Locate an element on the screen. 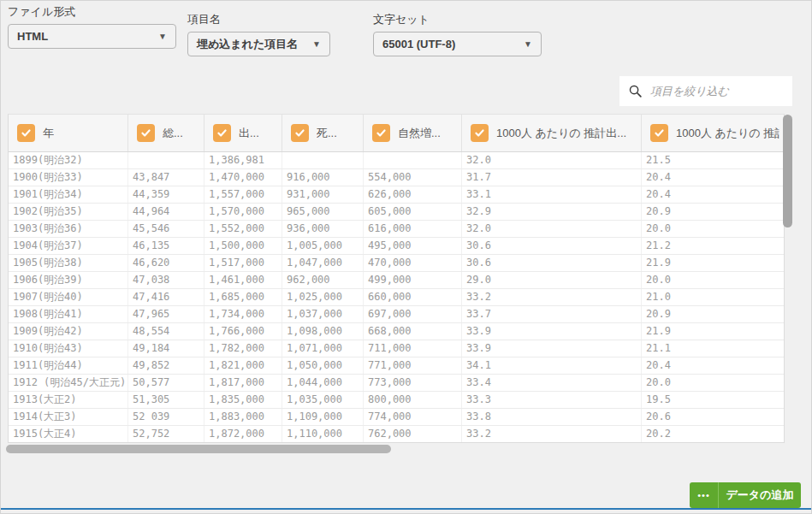  column-header: 総... is located at coordinates (166, 133).